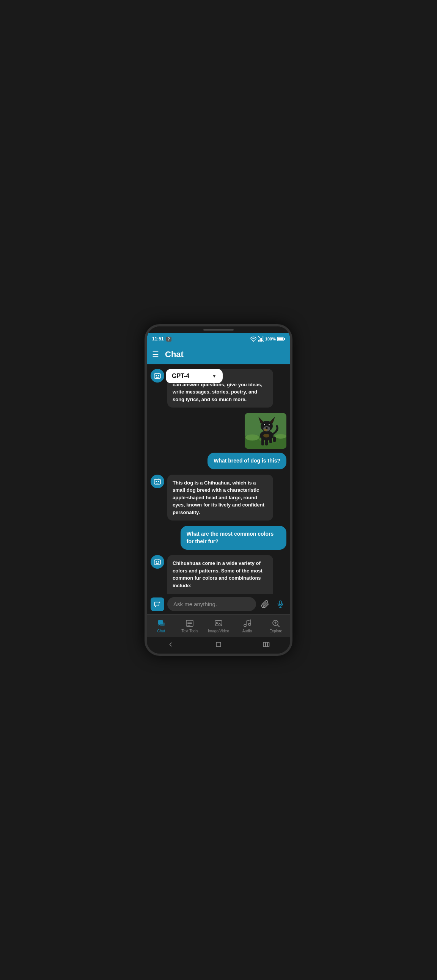 This screenshot has height=980, width=437. What do you see at coordinates (218, 355) in the screenshot?
I see `app-header: ☰ Chat` at bounding box center [218, 355].